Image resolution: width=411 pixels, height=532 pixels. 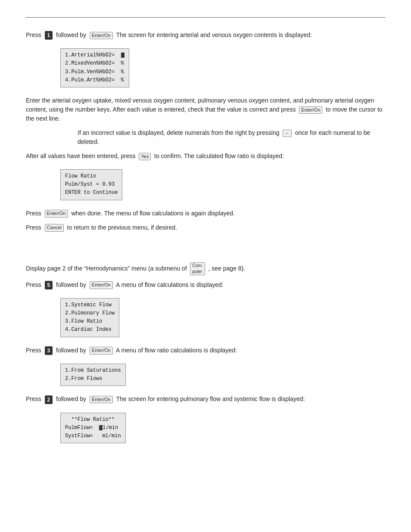 What do you see at coordinates (206, 35) in the screenshot?
I see `para-1-1: Press 1 followed by Enter/On The screen …` at bounding box center [206, 35].